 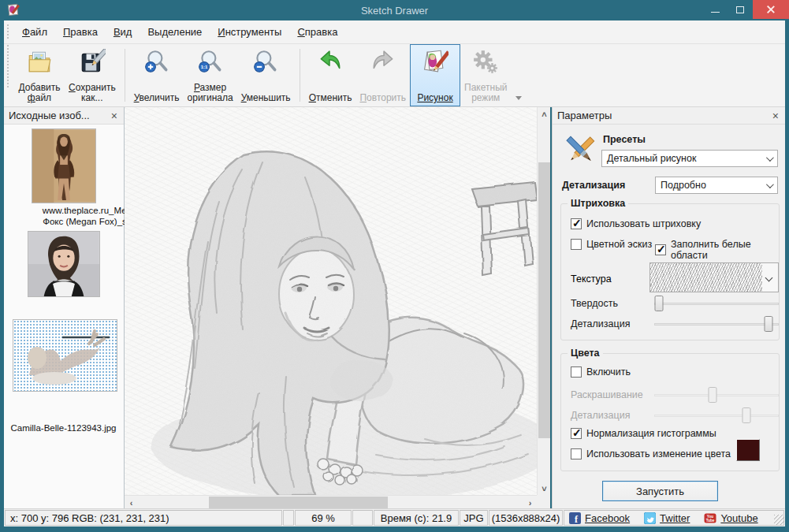 I want to click on status-bar: x: 700 y: 796 RGB: (231, 231, 231) 69 % …, so click(x=394, y=517).